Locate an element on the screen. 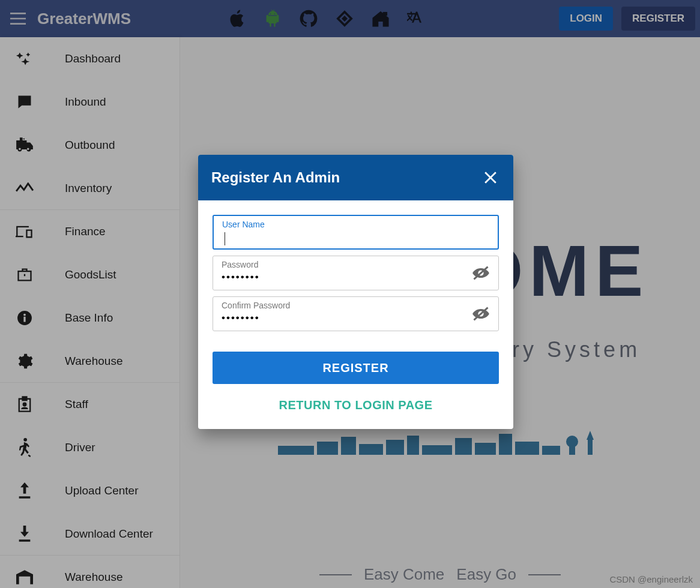 The width and height of the screenshot is (700, 588). username-label: User Name is located at coordinates (355, 224).